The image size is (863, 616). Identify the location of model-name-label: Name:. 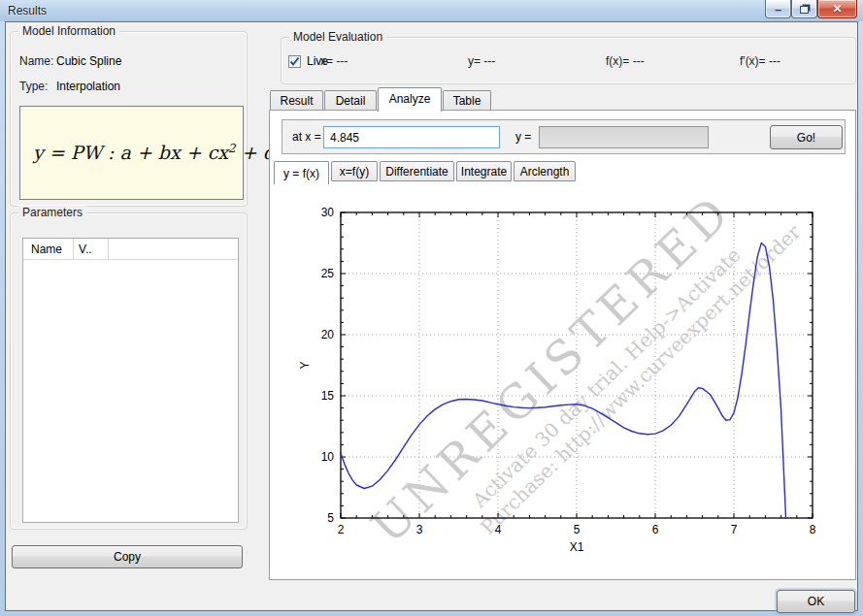
(38, 61).